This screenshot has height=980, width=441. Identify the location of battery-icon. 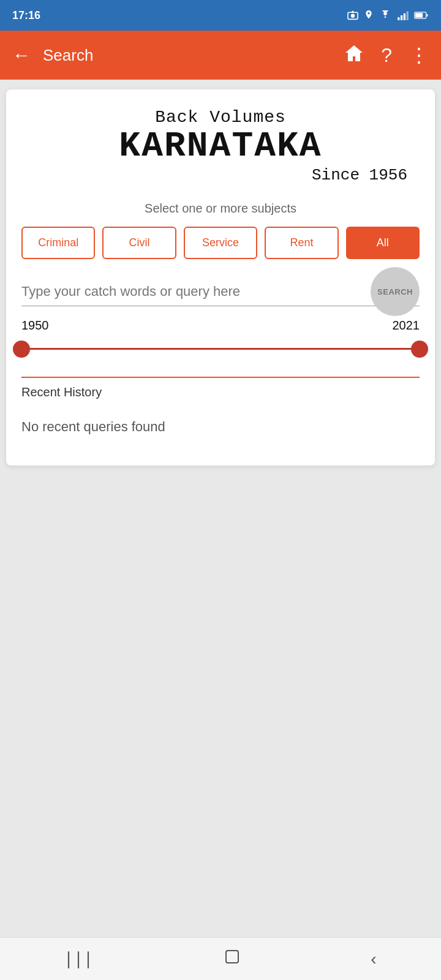
(421, 15).